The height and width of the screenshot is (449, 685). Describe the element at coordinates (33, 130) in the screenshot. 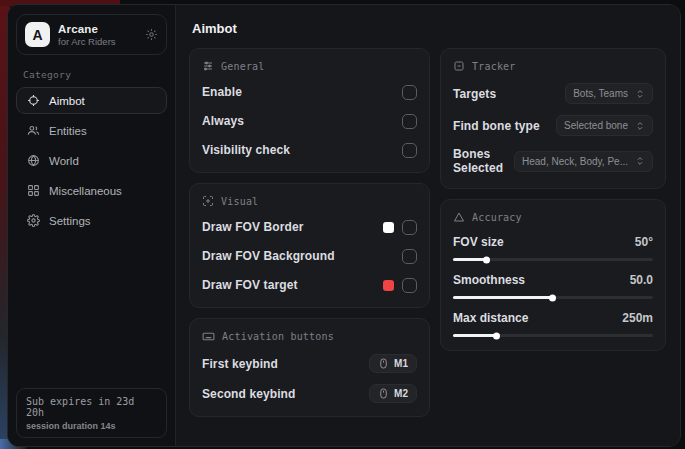

I see `users-icon` at that location.